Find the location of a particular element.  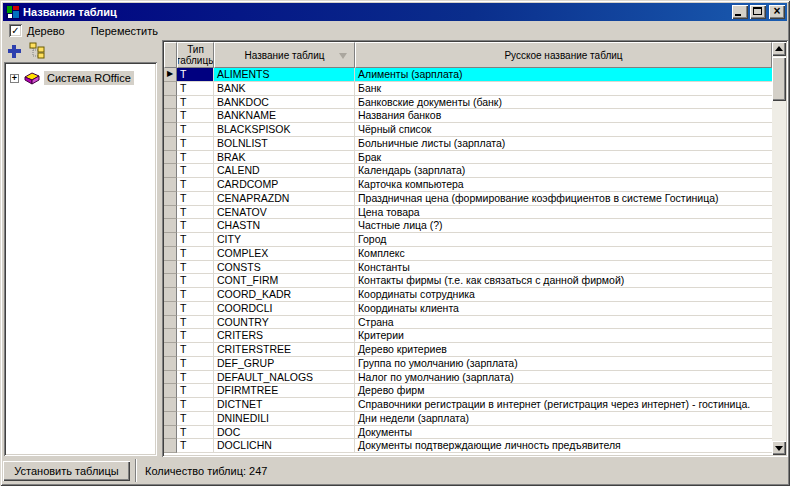

cell-table-name: BANKDOC is located at coordinates (284, 103).